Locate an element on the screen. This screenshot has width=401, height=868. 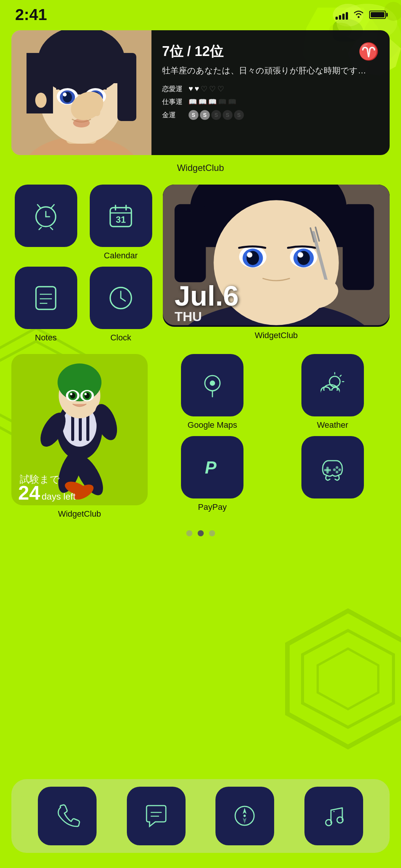
money-icons: S S S S S is located at coordinates (216, 115).